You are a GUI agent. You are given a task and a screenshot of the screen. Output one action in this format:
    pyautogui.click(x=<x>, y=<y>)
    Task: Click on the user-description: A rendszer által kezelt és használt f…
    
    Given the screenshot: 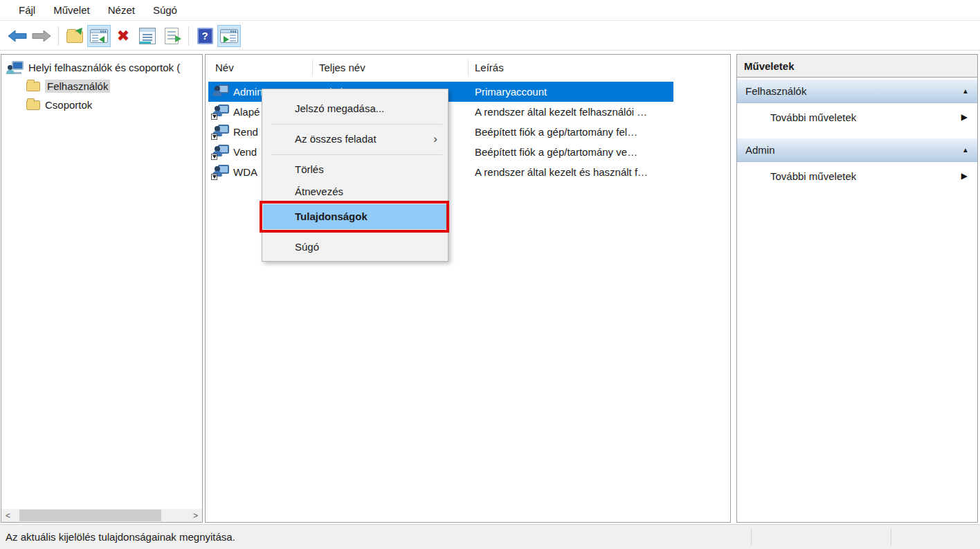 What is the action you would take?
    pyautogui.click(x=573, y=172)
    